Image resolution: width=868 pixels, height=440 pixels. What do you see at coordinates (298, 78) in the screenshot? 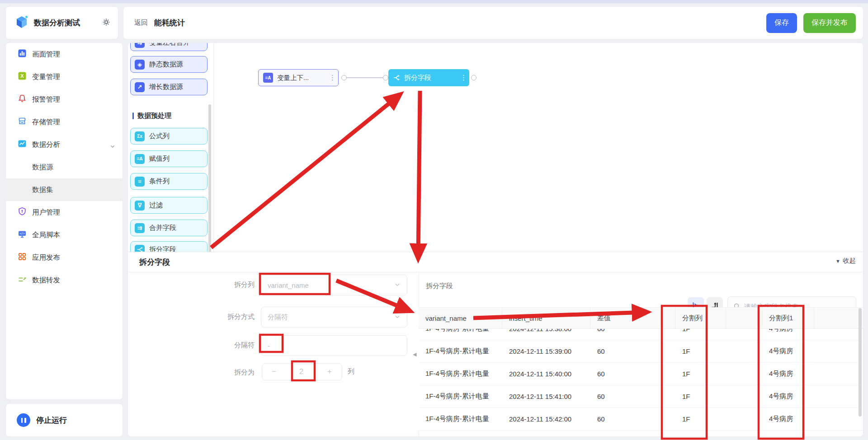
I see `node-variable-merge: =A 变量上下... ⋮` at bounding box center [298, 78].